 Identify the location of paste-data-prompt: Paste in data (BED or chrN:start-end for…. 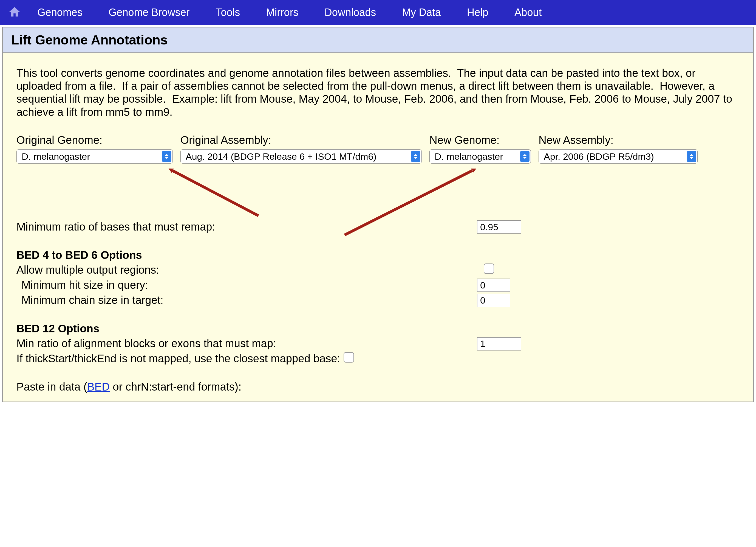
(378, 387).